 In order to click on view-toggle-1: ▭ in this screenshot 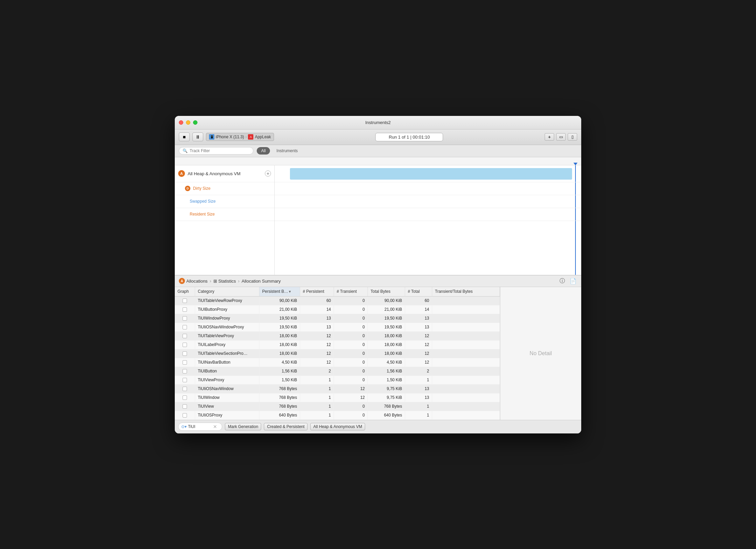, I will do `click(561, 137)`.